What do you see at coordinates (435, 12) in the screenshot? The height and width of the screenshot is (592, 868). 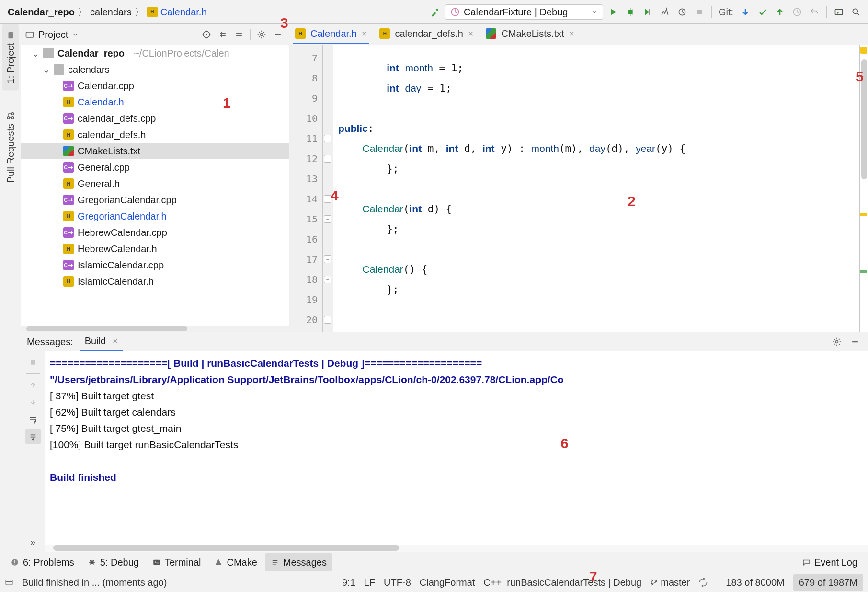 I see `build-hammer-icon` at bounding box center [435, 12].